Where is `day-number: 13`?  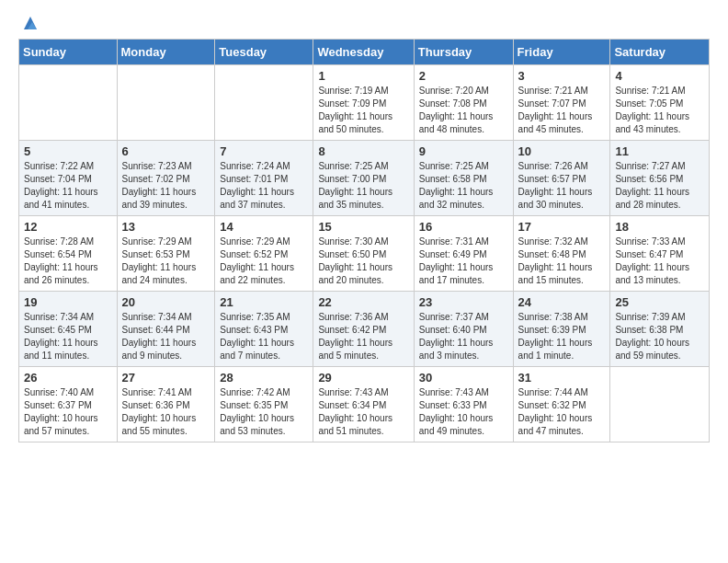
day-number: 13 is located at coordinates (166, 226).